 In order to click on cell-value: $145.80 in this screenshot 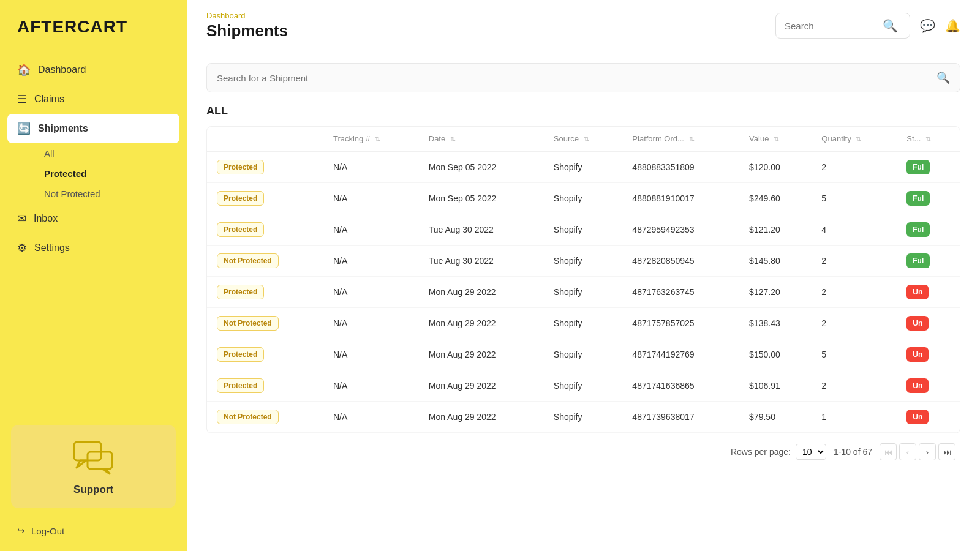, I will do `click(775, 261)`.